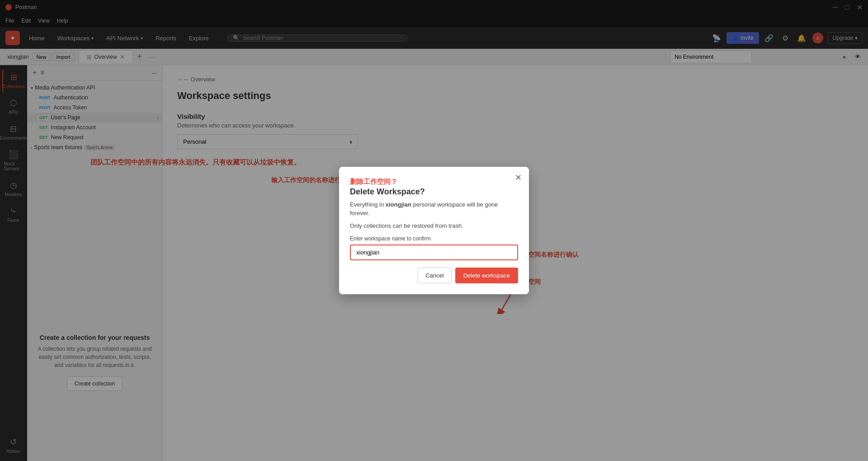  Describe the element at coordinates (434, 230) in the screenshot. I see `delete-workspace-dialog: ✕ 删除工作空间？ Delete Workspace? Everything i…` at that location.